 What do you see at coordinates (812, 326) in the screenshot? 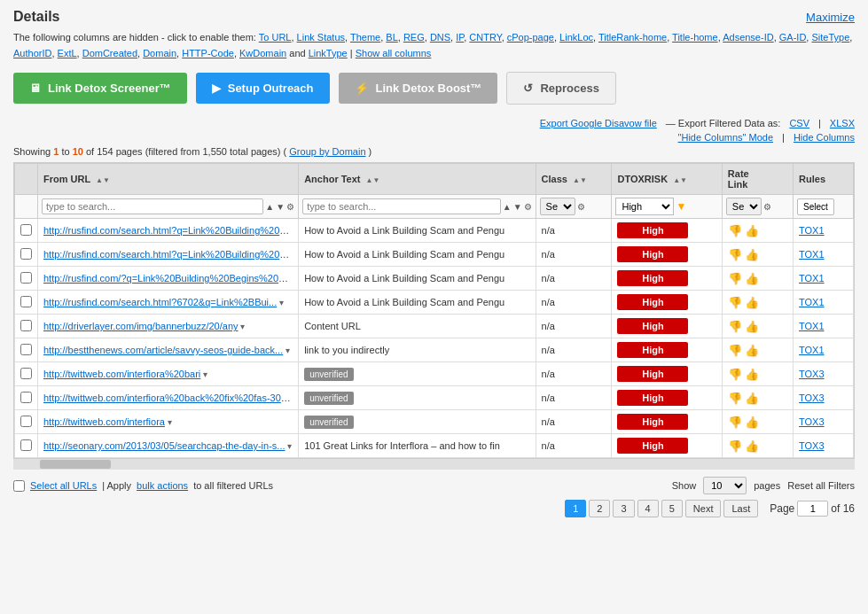
I see `tox-link-5: TOX1` at bounding box center [812, 326].